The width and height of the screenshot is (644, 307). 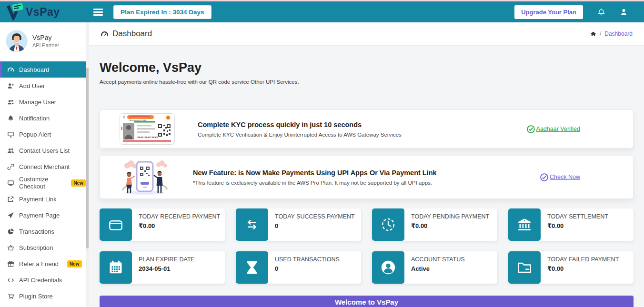 I want to click on stat-label: TODAY FAILED PAYMENT, so click(x=583, y=260).